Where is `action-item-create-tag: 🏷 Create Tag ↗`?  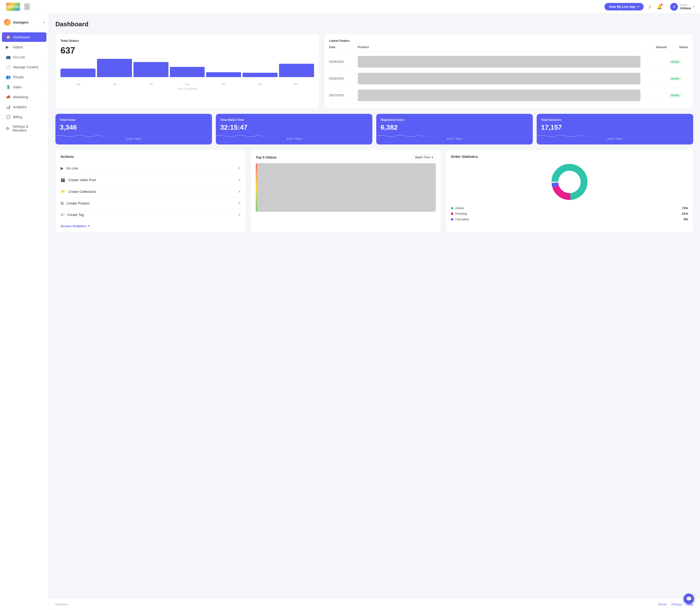
action-item-create-tag: 🏷 Create Tag ↗ is located at coordinates (150, 214).